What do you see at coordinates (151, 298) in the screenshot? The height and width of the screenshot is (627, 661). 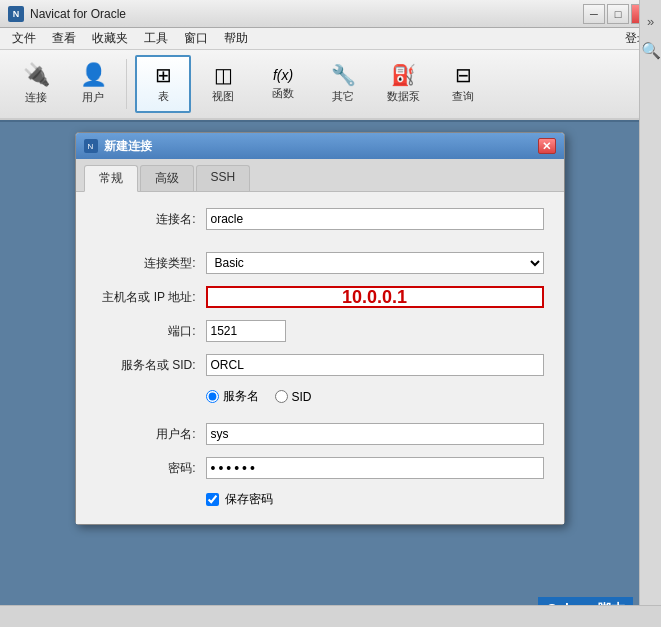 I see `host-label: 主机名或 IP 地址:` at bounding box center [151, 298].